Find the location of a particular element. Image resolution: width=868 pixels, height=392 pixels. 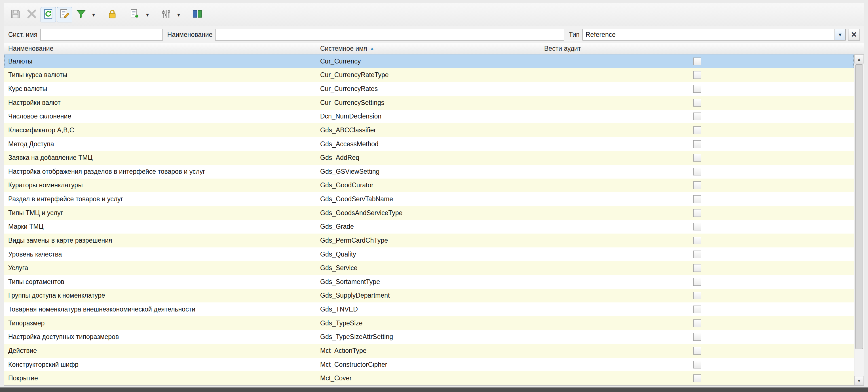

table-row: Типы ТМЦ и услугGds_GoodsAndServiceType is located at coordinates (429, 213).